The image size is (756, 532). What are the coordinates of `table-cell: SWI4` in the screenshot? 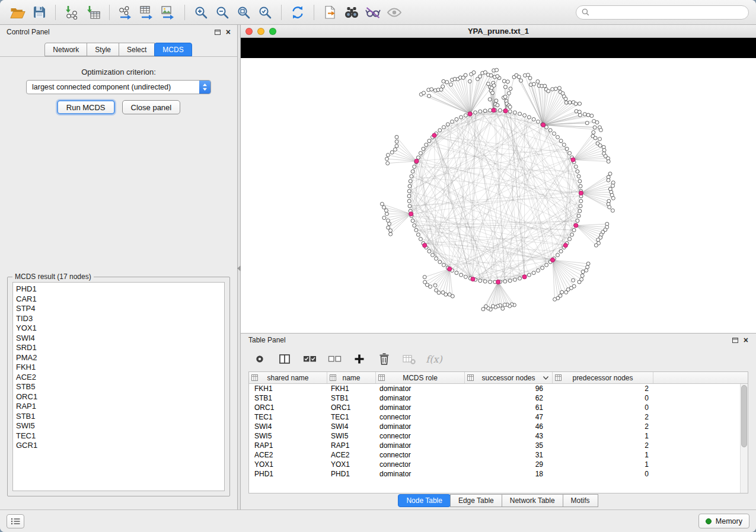 It's located at (288, 427).